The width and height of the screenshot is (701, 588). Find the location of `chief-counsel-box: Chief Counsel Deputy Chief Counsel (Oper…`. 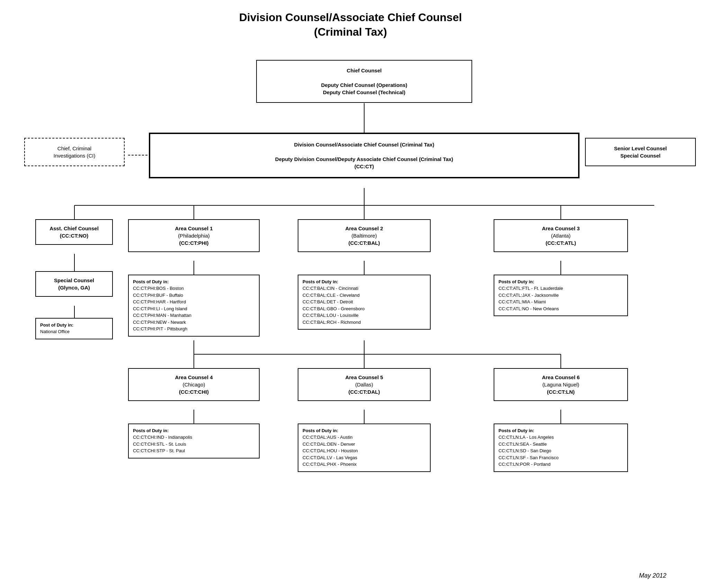

chief-counsel-box: Chief Counsel Deputy Chief Counsel (Oper… is located at coordinates (364, 81).